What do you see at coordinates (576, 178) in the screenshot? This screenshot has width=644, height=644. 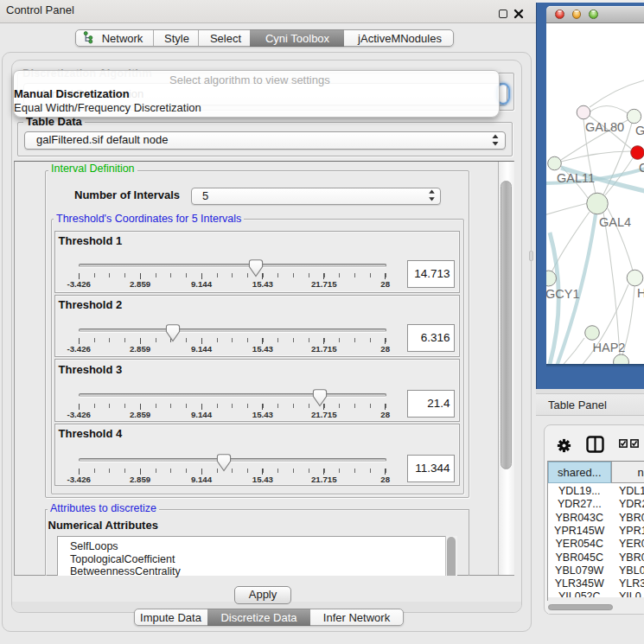 I see `svg-text: GAL11` at bounding box center [576, 178].